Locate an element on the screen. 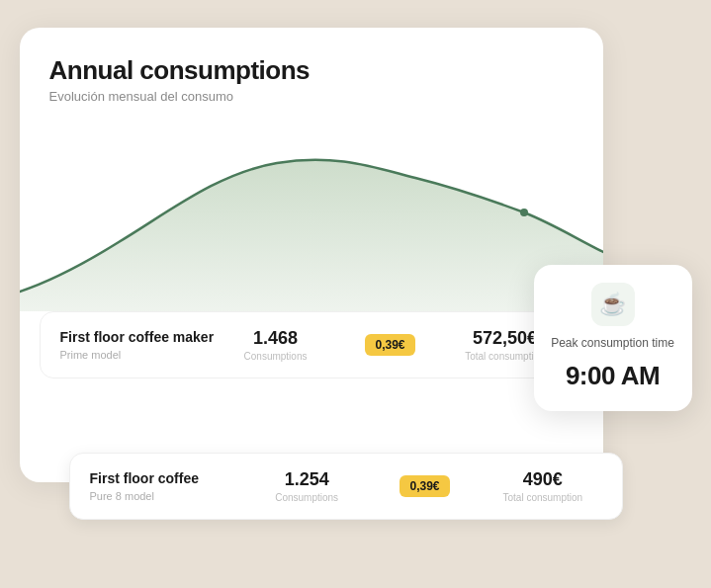 The image size is (711, 588). device-model-2: Pure 8 model is located at coordinates (169, 496).